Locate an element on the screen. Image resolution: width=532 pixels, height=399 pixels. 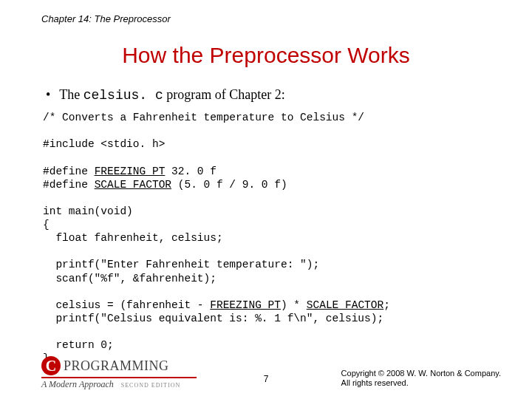
code-line: #include <stdio. h> is located at coordinates (103, 144).